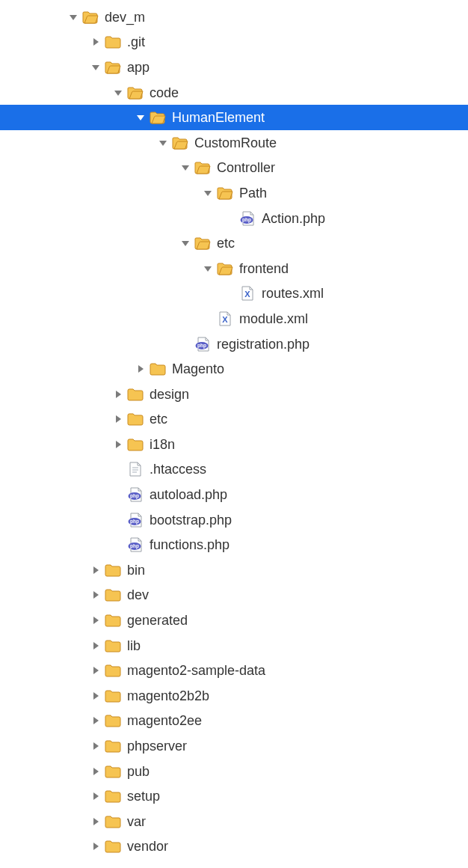 The width and height of the screenshot is (468, 868). Describe the element at coordinates (234, 43) in the screenshot. I see `tree-row: .git` at that location.